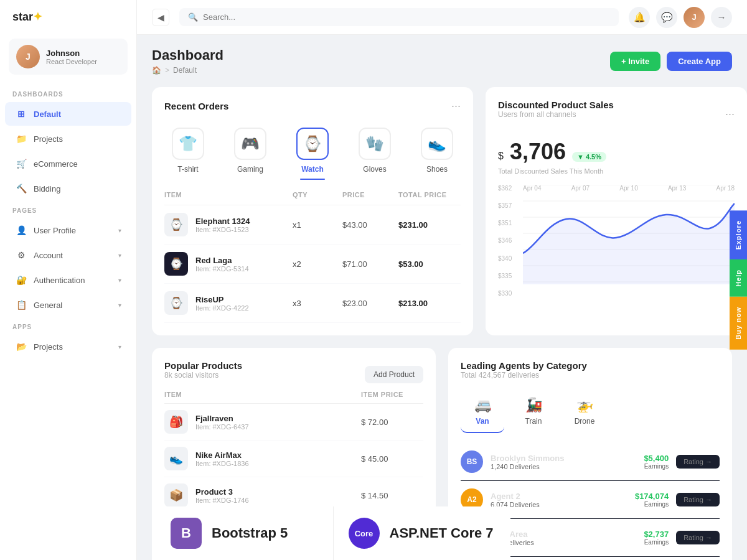 This screenshot has height=560, width=747. Describe the element at coordinates (375, 144) in the screenshot. I see `gloves-icon: 🧤` at that location.